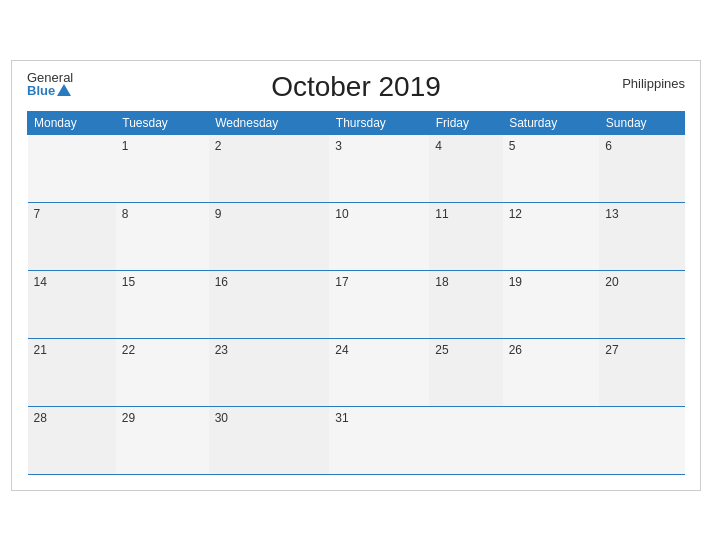  What do you see at coordinates (162, 122) in the screenshot?
I see `header-tuesday: Tuesday` at bounding box center [162, 122].